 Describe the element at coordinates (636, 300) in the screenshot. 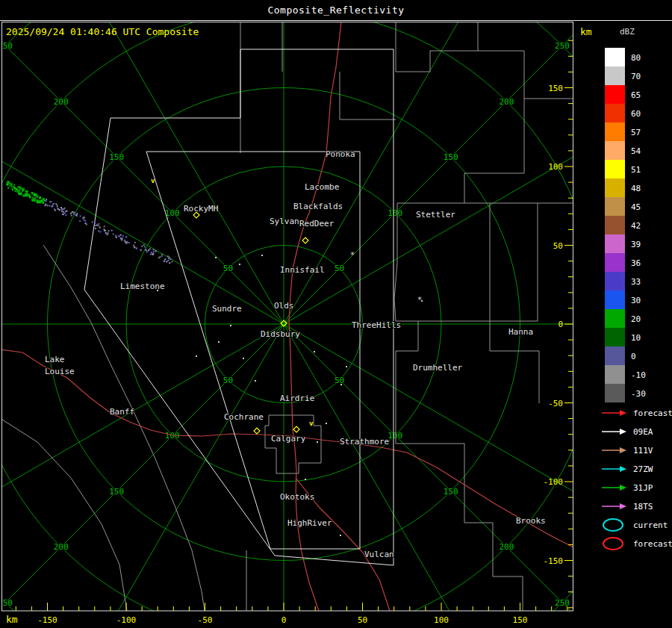

I see `colorbar-label: 30` at that location.